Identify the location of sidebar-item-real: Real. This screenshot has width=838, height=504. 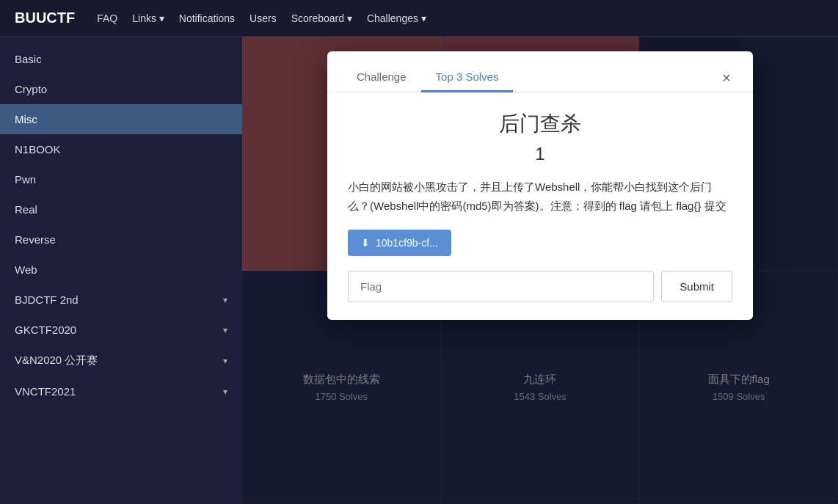
(121, 210).